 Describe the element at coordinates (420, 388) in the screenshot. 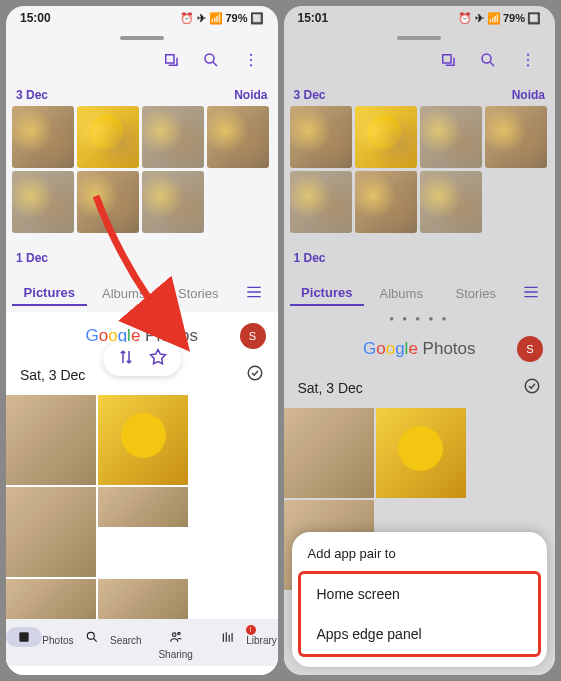

I see `gphotos-date-row: Sat, 3 Dec` at that location.